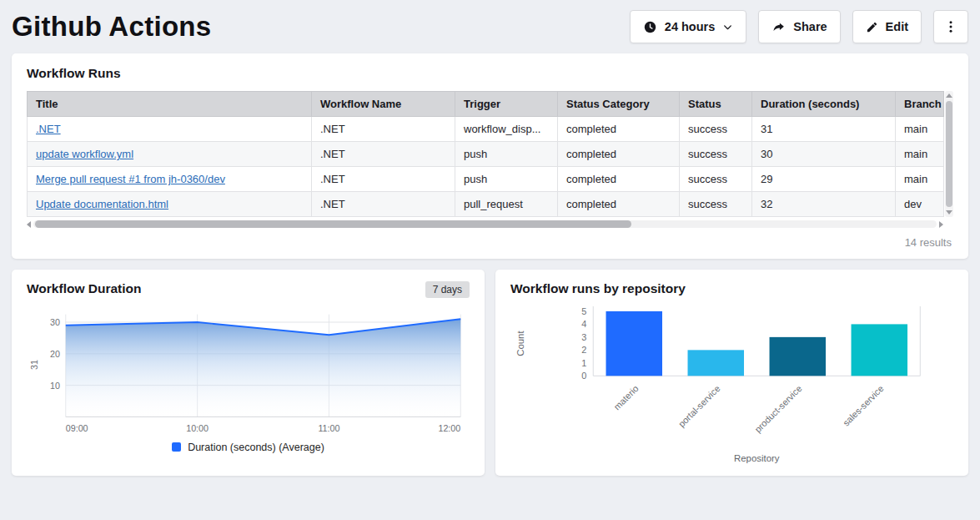  Describe the element at coordinates (384, 104) in the screenshot. I see `column-header-workflow-name: Workflow Name` at that location.